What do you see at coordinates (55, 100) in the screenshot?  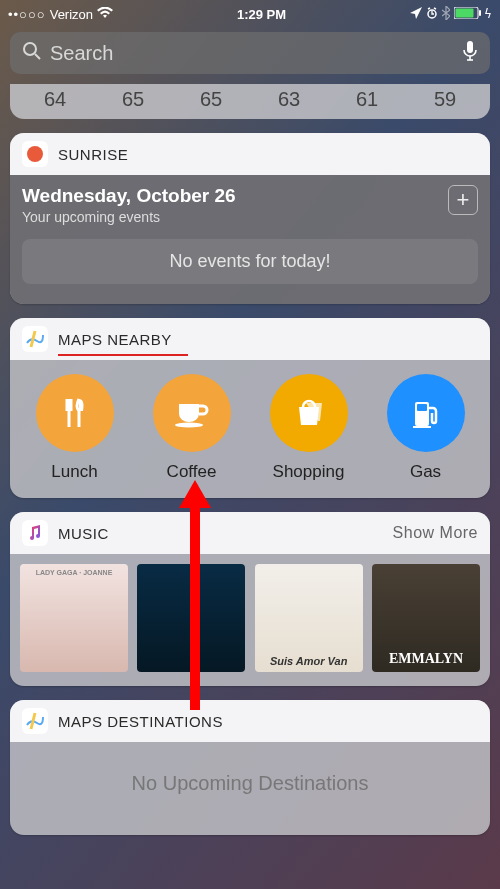 I see `temp-value: 64` at bounding box center [55, 100].